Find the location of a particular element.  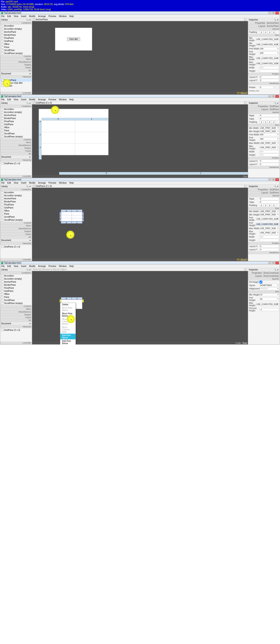

min-width-input: USE_COMPUTED_SIZE is located at coordinates (267, 40).